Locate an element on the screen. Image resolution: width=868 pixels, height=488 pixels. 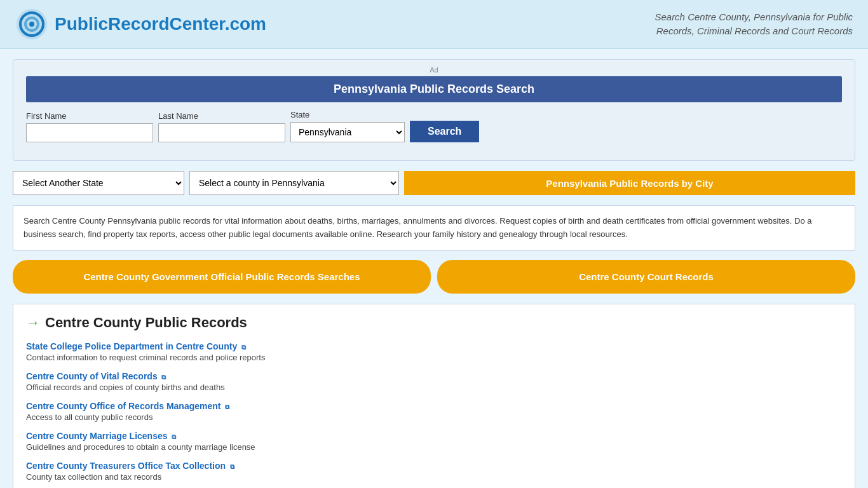
header-tagline: Search Centre County, Pennsylvania for P… is located at coordinates (754, 24).